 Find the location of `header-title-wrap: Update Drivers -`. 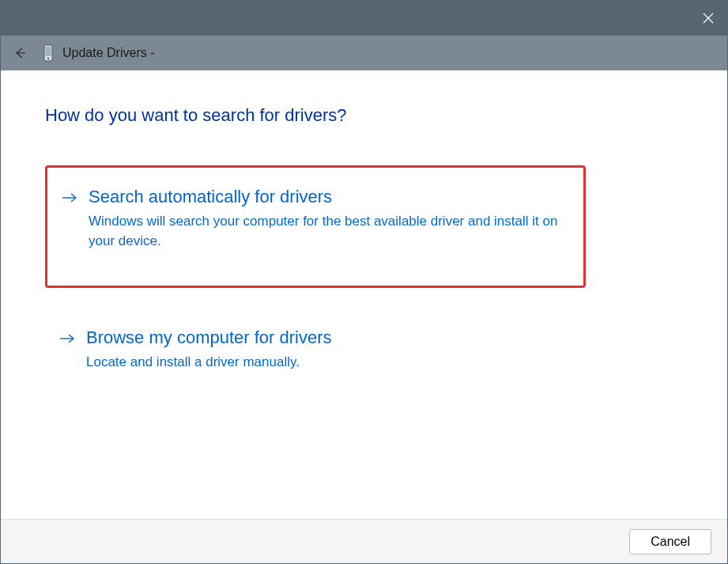

header-title-wrap: Update Drivers - is located at coordinates (98, 53).